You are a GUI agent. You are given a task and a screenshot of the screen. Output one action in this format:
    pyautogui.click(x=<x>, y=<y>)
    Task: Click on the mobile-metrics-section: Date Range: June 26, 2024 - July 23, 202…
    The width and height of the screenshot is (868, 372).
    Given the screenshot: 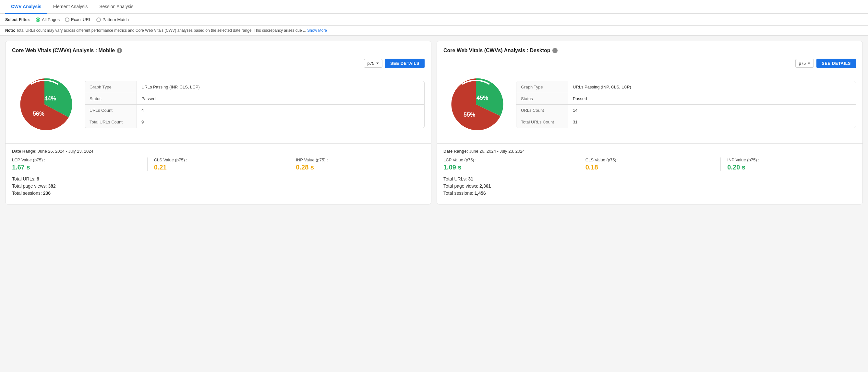 What is the action you would take?
    pyautogui.click(x=218, y=172)
    